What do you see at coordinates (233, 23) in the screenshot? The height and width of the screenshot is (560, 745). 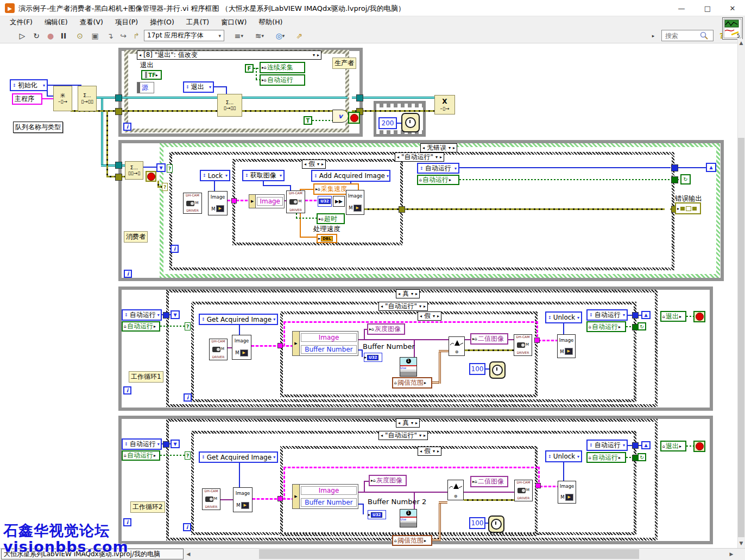 I see `menu-window: 窗口(W)` at bounding box center [233, 23].